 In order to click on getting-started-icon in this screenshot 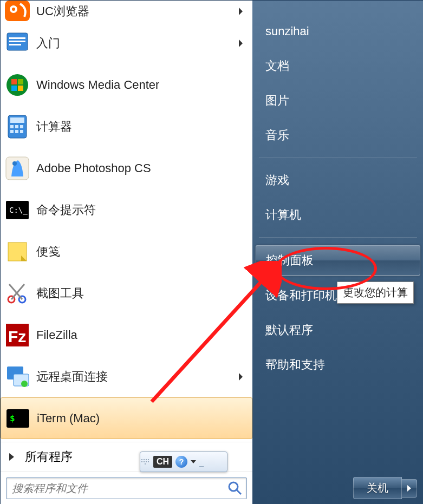, I will do `click(17, 43)`.